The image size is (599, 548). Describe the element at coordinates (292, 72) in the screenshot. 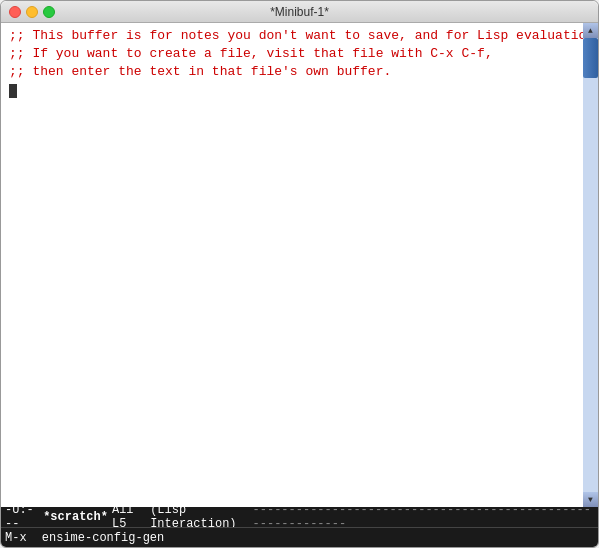

I see `list-item: ;; then enter the text in that file's ow…` at that location.